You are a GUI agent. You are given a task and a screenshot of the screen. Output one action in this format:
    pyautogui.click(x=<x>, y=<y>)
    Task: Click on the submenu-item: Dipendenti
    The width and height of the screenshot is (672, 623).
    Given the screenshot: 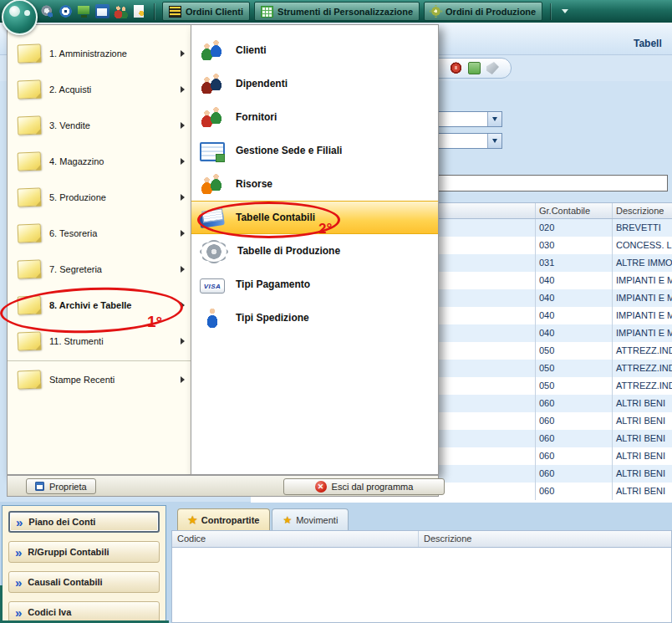 What is the action you would take?
    pyautogui.click(x=314, y=84)
    